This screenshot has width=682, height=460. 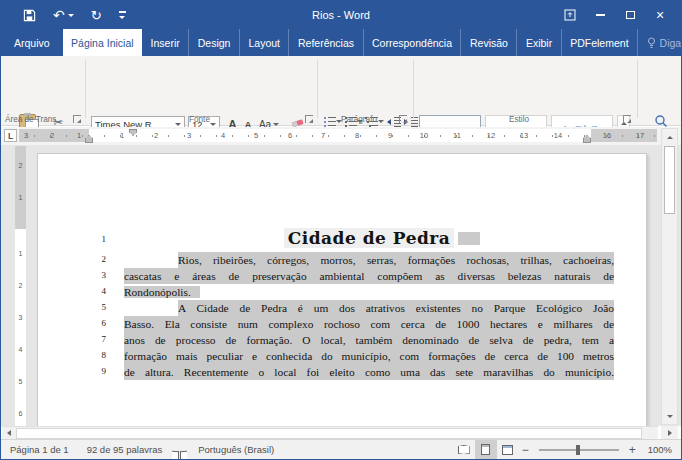 I want to click on print-layout-button, so click(x=486, y=450).